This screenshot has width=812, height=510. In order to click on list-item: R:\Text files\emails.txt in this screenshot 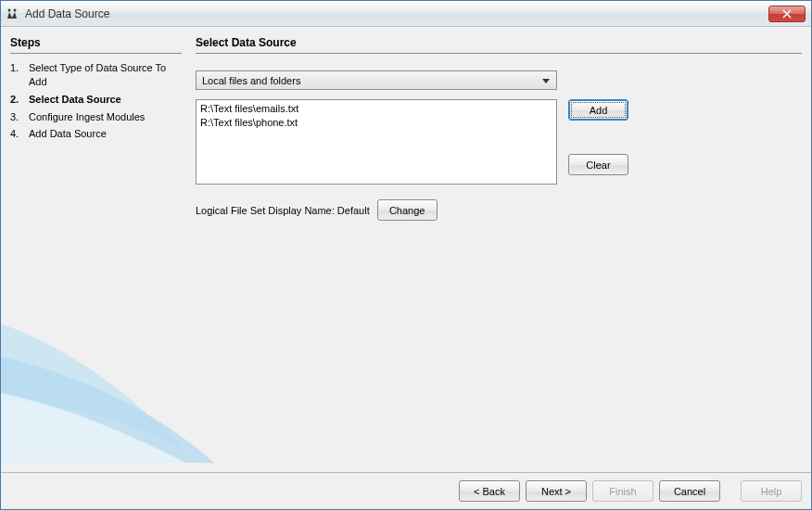, I will do `click(376, 109)`.